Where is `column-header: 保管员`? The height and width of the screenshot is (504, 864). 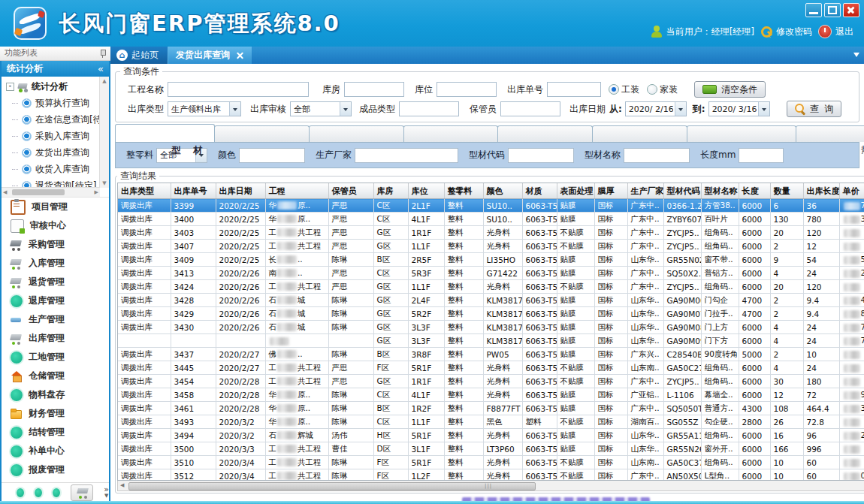 column-header: 保管员 is located at coordinates (351, 191).